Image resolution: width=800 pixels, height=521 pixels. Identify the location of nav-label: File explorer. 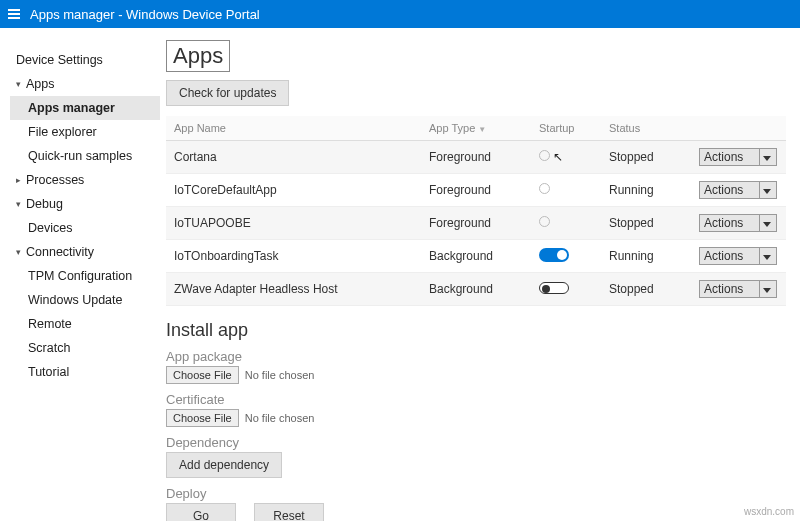
(62, 132).